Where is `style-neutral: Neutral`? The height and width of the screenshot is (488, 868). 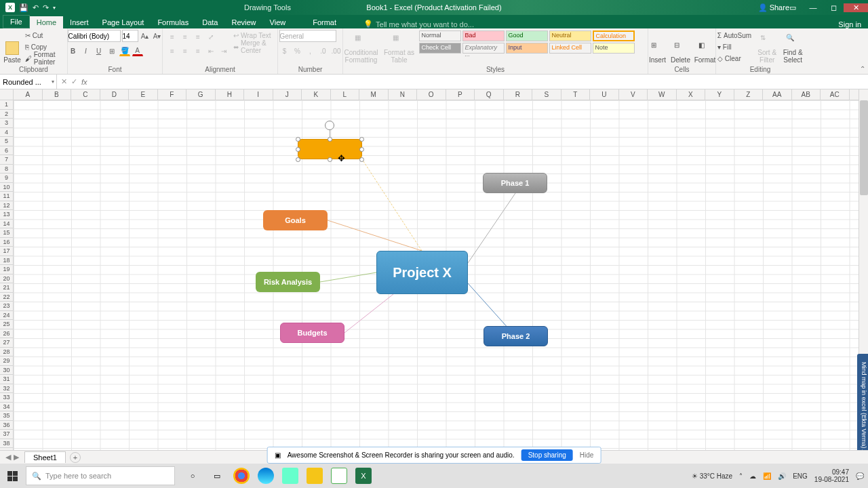 style-neutral: Neutral is located at coordinates (570, 36).